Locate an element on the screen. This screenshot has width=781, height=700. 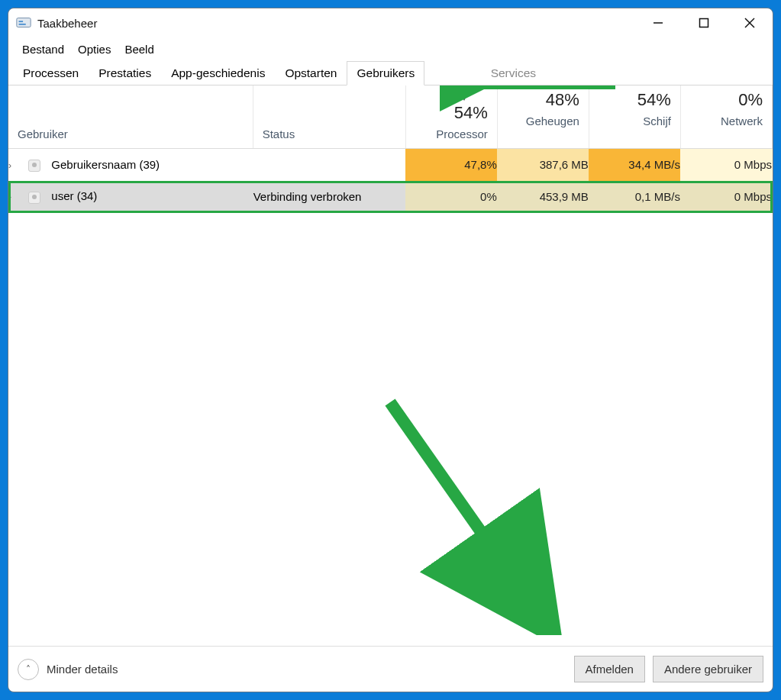
close-button is located at coordinates (750, 23).